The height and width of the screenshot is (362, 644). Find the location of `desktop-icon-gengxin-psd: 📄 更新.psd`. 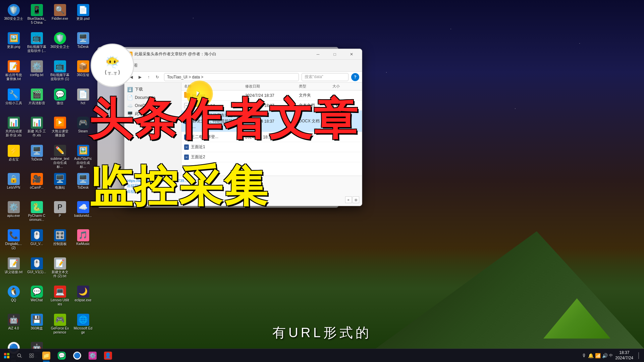

desktop-icon-gengxin-psd: 📄 更新.psd is located at coordinates (83, 16).